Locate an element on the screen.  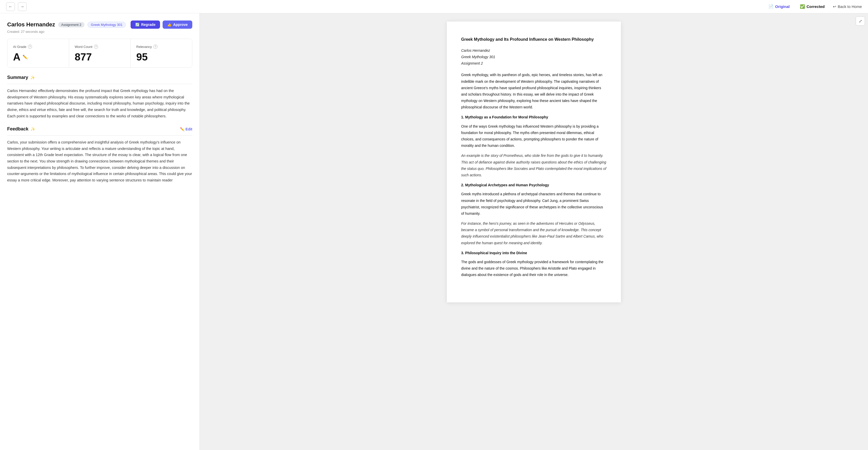
relevancy-card: Relevancy ? 95 is located at coordinates (161, 53).